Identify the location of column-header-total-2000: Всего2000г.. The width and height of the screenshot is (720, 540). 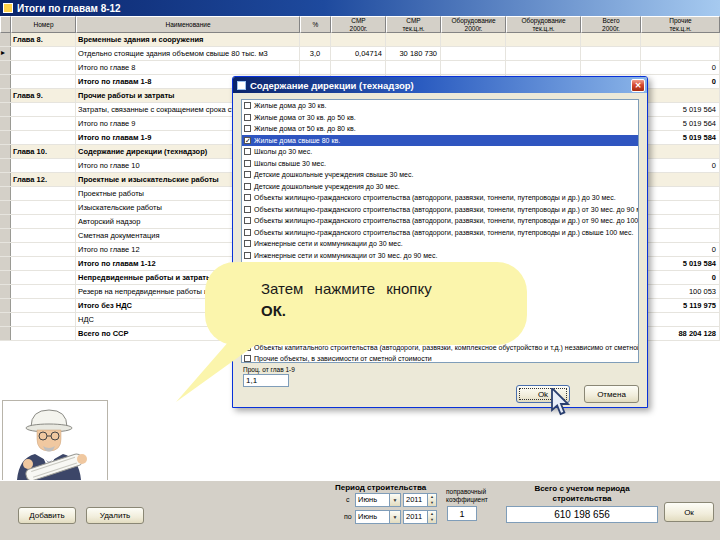
(611, 24).